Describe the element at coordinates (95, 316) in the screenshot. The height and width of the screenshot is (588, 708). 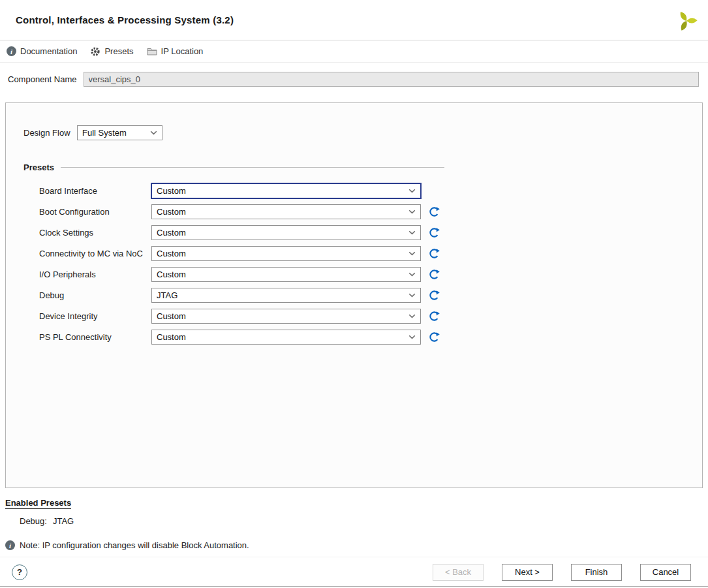
I see `preset-label: Device Integrity` at that location.